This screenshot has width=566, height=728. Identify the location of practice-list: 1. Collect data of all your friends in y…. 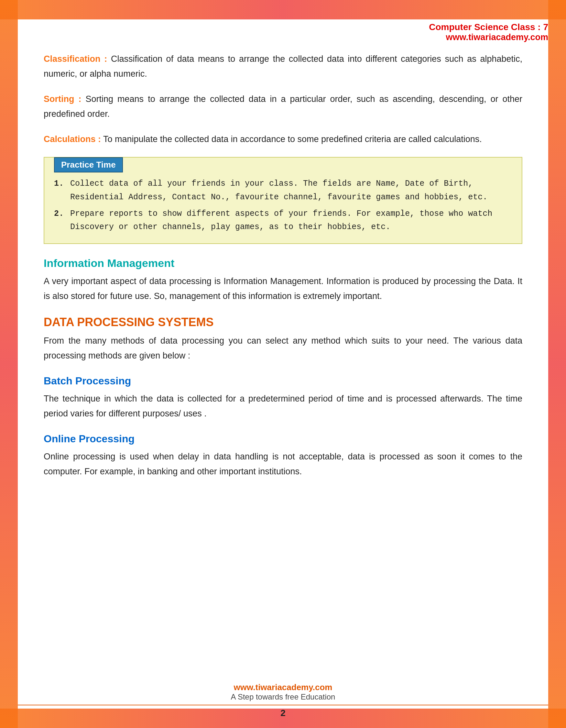
(283, 205).